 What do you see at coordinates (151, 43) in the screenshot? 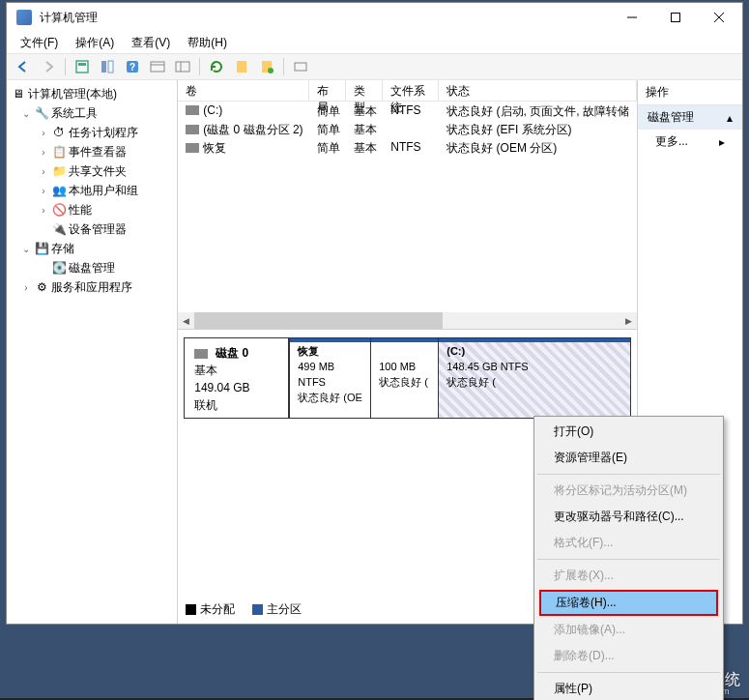
I see `menu-view: 查看(V)` at bounding box center [151, 43].